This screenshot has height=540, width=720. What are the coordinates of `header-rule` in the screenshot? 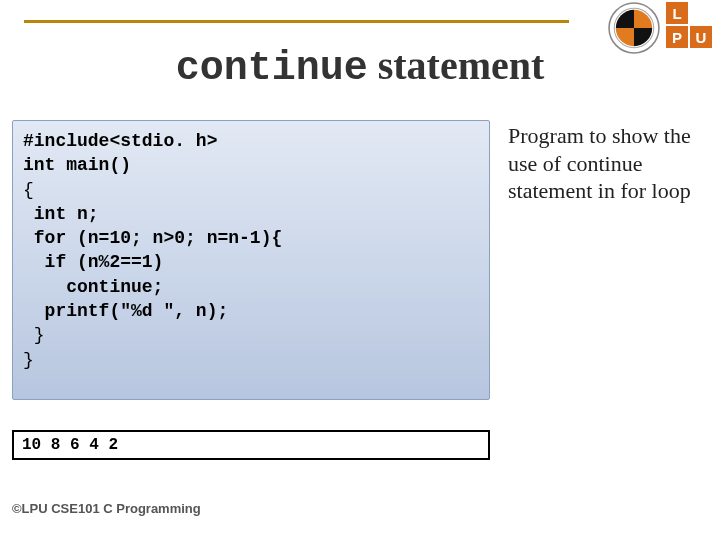 It's located at (296, 22).